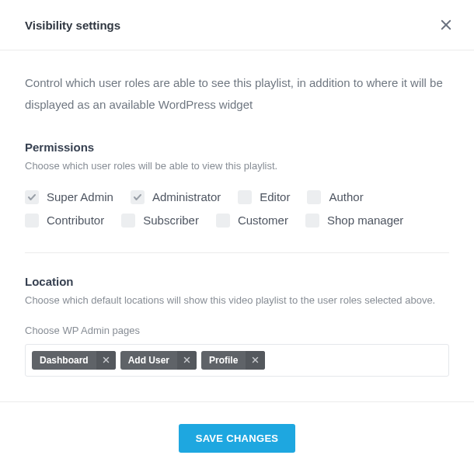 Image resolution: width=474 pixels, height=476 pixels. Describe the element at coordinates (446, 25) in the screenshot. I see `close-button` at that location.